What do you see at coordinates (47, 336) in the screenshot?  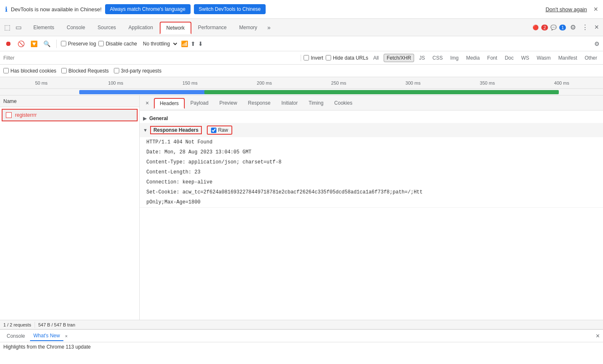 I see `bottom-tab-whats-new: What's New` at bounding box center [47, 336].